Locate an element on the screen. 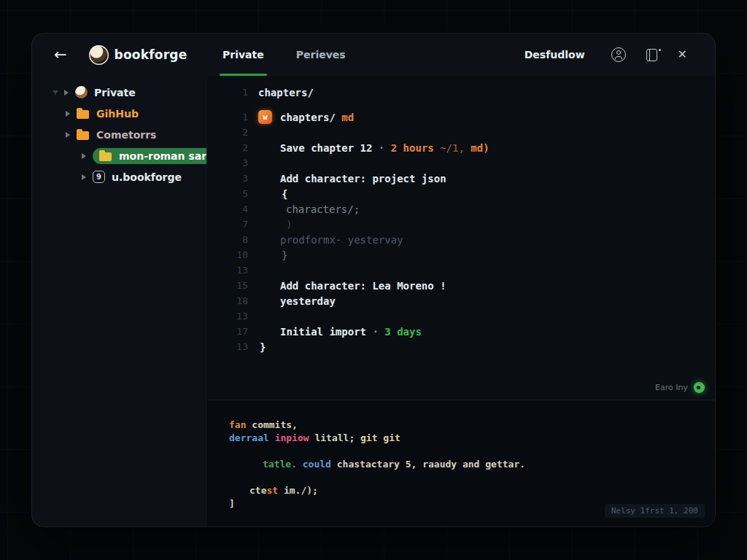 This screenshot has width=747, height=560. tab-private: Private is located at coordinates (244, 55).